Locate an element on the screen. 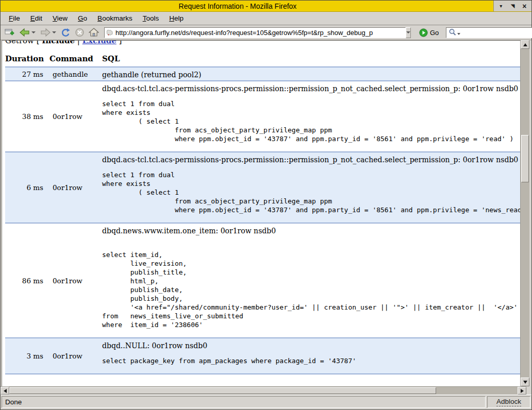  menu-help: Help is located at coordinates (176, 19).